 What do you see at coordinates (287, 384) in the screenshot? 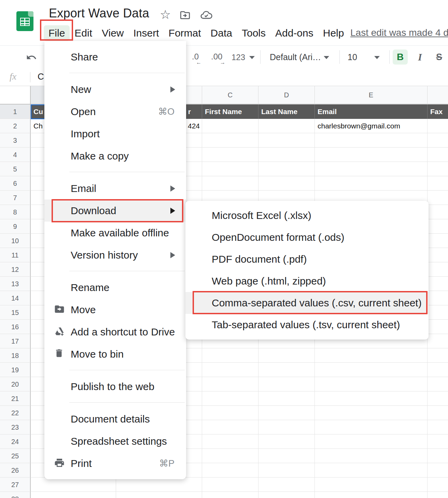
I see `cell-D20` at bounding box center [287, 384].